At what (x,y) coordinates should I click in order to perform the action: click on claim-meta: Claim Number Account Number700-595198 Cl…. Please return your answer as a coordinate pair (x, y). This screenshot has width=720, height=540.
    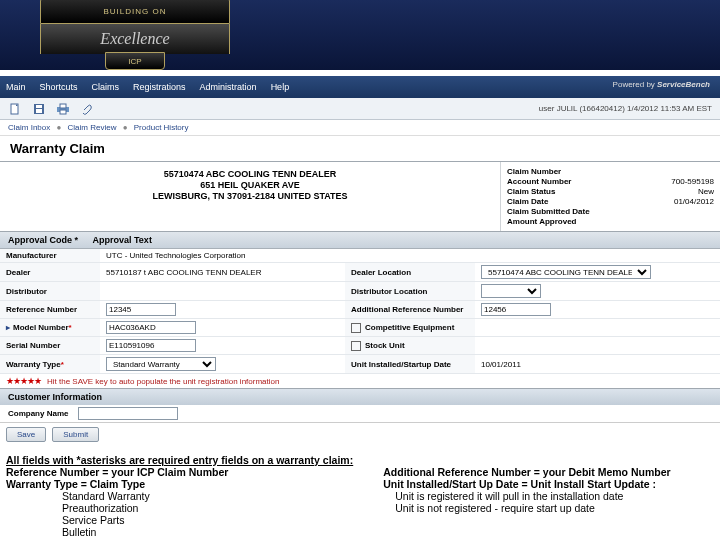
    Looking at the image, I should click on (610, 196).